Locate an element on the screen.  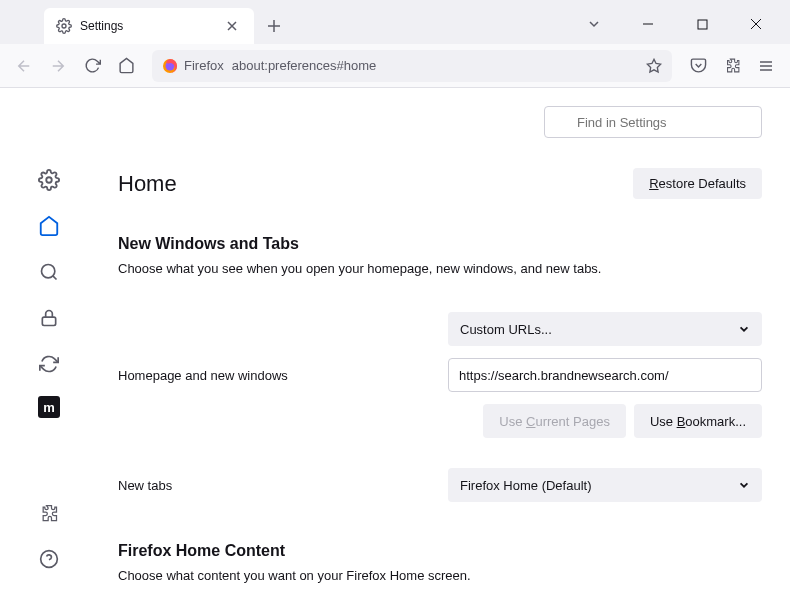
newtabs-select: Firefox Home (Default) is located at coordinates (605, 485).